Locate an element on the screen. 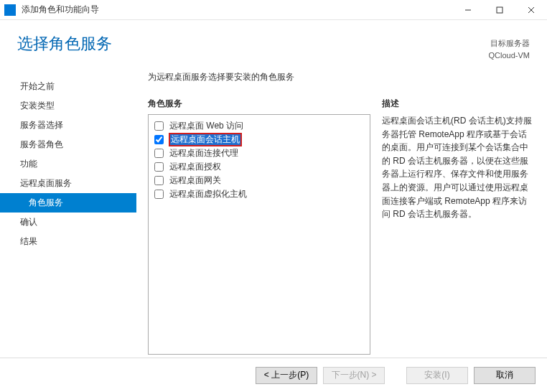 This screenshot has width=547, height=392. sidebar-item: 服务器角色 is located at coordinates (68, 145).